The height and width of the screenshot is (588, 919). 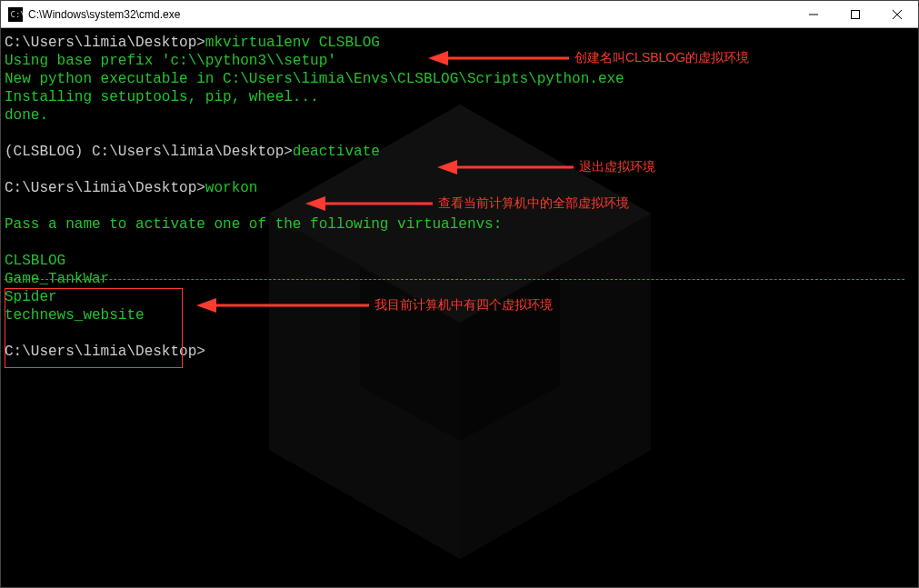 I want to click on prompt-line: (CLSBLOG) C:\Users\limia\Desktop>, so click(x=149, y=152).